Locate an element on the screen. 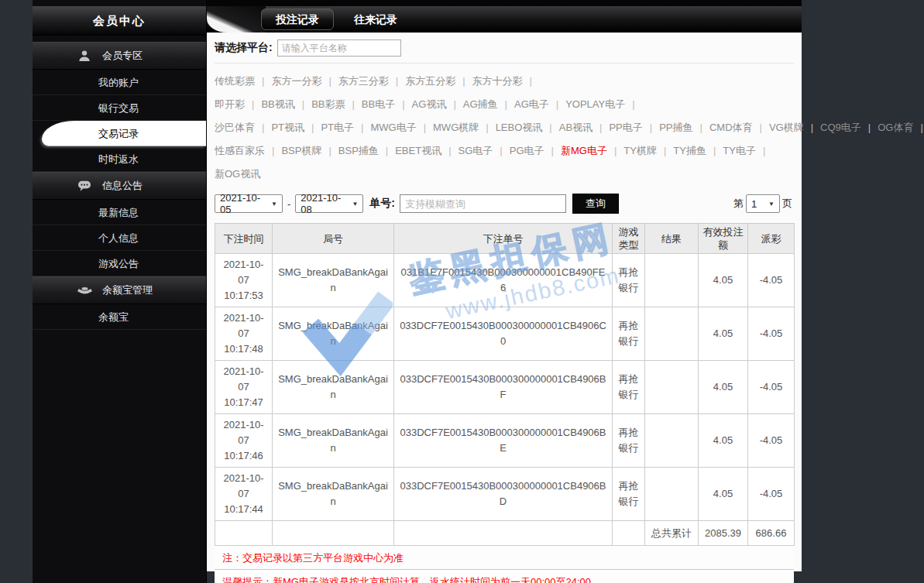 The width and height of the screenshot is (924, 583). bet-time-cell: 2021-10-0710:17:44 is located at coordinates (244, 494).